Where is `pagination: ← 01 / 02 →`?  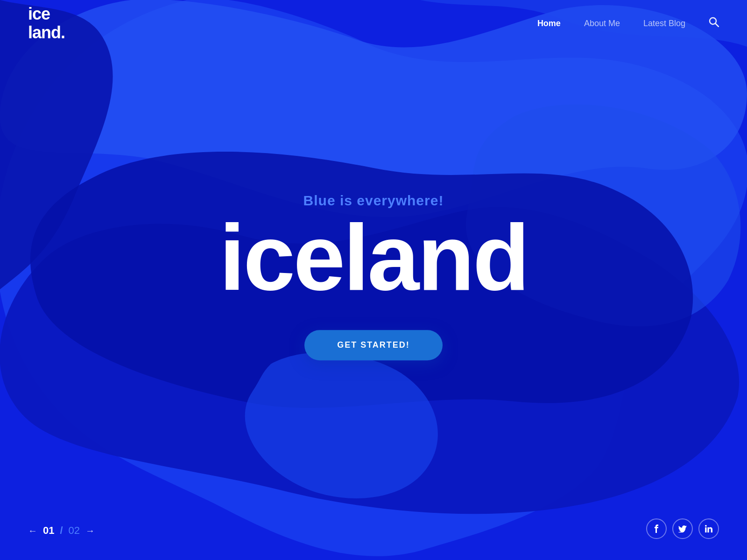 pagination: ← 01 / 02 → is located at coordinates (62, 531).